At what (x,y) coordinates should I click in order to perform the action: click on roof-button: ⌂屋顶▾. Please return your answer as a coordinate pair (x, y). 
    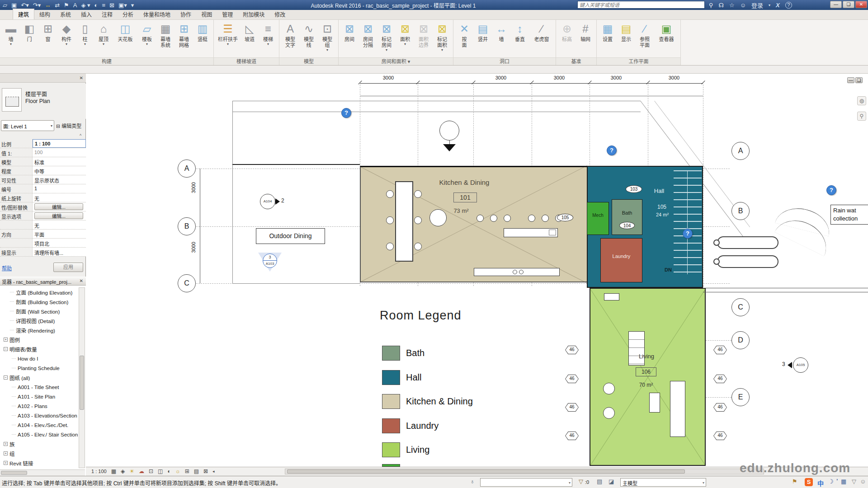
    Looking at the image, I should click on (104, 34).